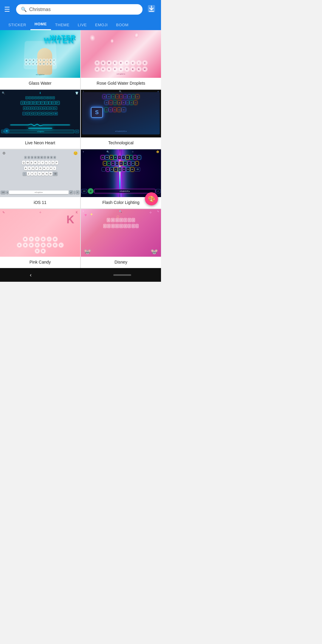 This screenshot has width=322, height=644. What do you see at coordinates (121, 143) in the screenshot?
I see `card-label-tech: Technological` at bounding box center [121, 143].